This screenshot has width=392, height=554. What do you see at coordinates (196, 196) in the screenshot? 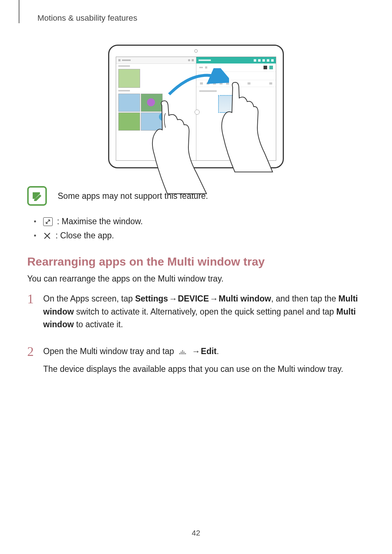
I see `note-block: Some apps may not support this feature.` at bounding box center [196, 196].